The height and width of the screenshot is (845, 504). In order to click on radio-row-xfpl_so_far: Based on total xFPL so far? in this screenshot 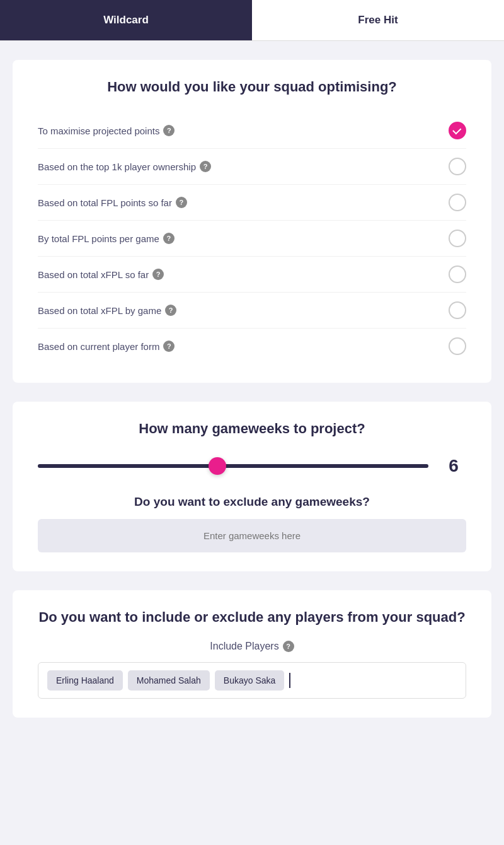, I will do `click(252, 275)`.